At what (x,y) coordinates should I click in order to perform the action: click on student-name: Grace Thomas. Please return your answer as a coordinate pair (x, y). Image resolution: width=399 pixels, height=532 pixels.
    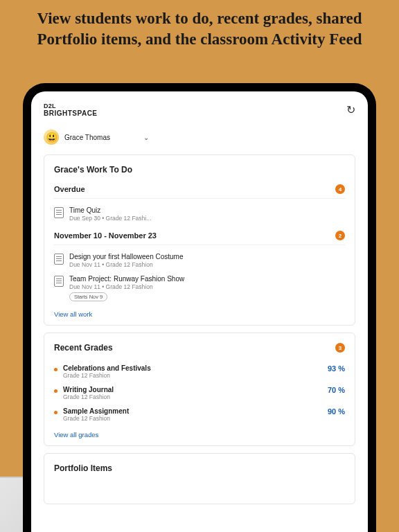
    Looking at the image, I should click on (87, 137).